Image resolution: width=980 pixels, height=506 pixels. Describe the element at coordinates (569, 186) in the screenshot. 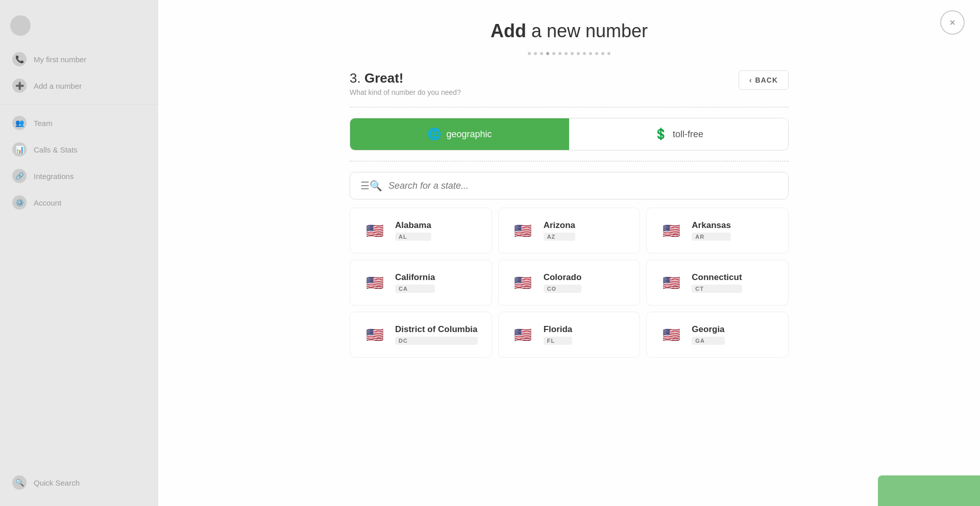

I see `search-container: ☰🔍` at that location.